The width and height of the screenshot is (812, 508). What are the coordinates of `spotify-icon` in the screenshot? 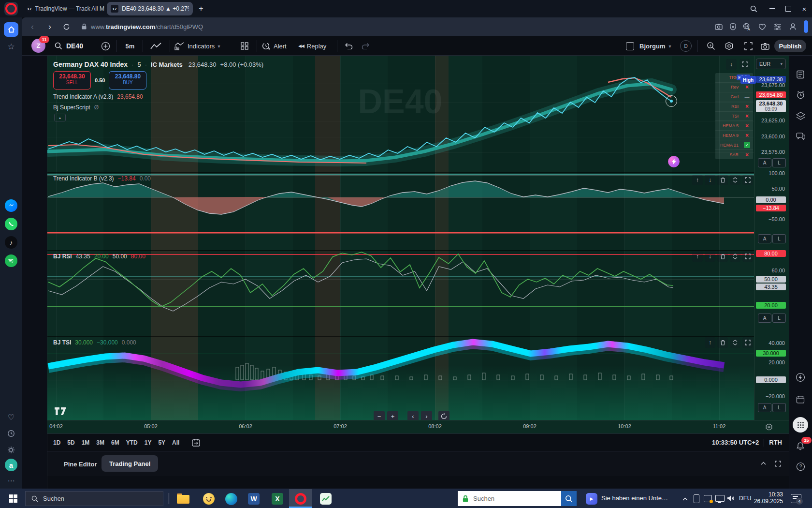 It's located at (11, 261).